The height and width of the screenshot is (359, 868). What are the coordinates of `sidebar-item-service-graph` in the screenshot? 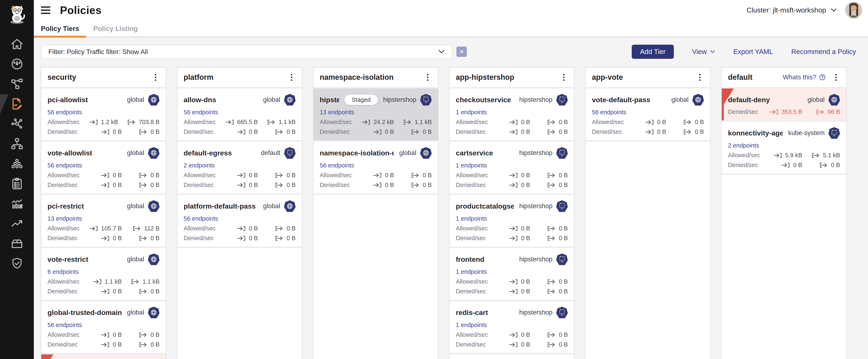 It's located at (17, 84).